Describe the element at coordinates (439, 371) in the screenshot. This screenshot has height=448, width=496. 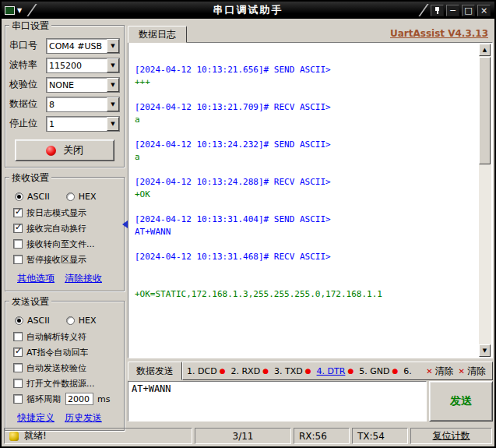
I see `clear-send-button: ✕ 清除` at that location.